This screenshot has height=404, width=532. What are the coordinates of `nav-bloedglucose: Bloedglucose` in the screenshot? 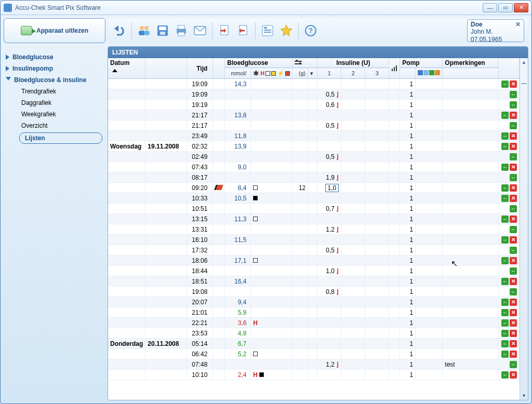 It's located at (55, 57).